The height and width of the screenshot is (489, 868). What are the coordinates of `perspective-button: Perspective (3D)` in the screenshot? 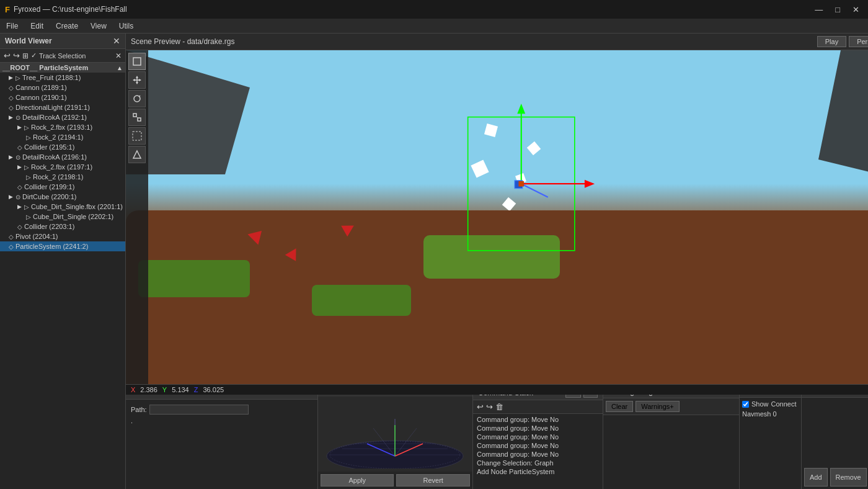 It's located at (858, 42).